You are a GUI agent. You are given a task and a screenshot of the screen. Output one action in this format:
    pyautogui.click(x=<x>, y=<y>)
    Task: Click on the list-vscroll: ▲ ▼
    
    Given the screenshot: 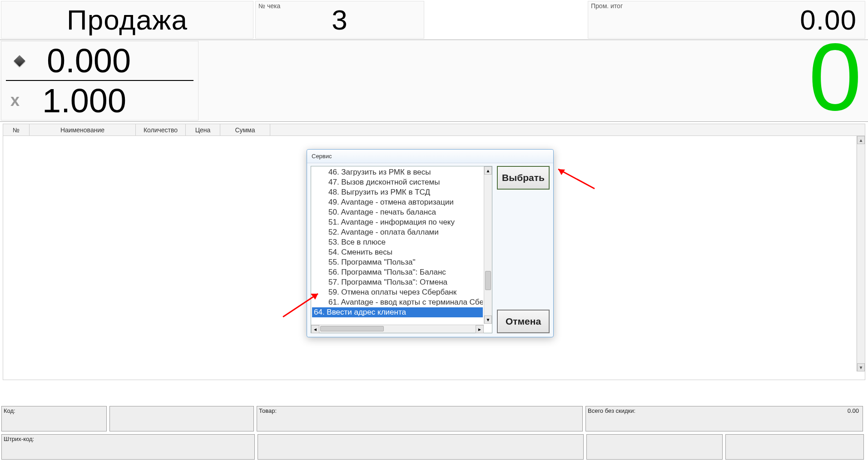 What is the action you would take?
    pyautogui.click(x=488, y=245)
    